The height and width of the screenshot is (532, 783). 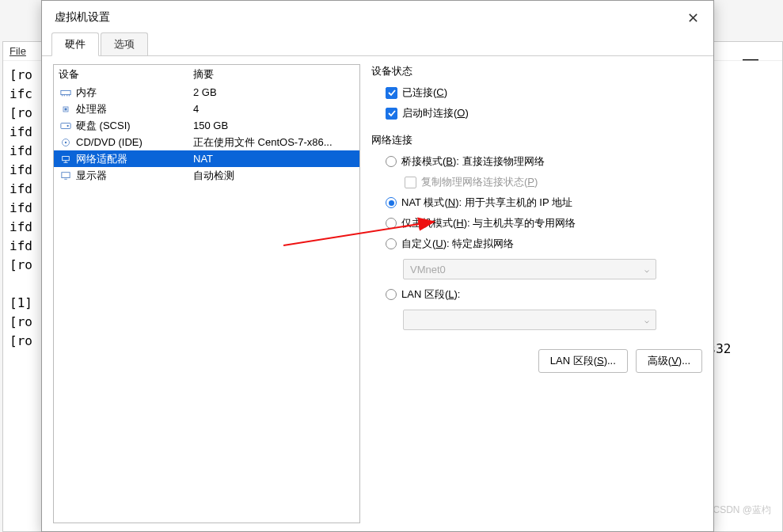 What do you see at coordinates (274, 74) in the screenshot?
I see `header-summary: 摘要` at bounding box center [274, 74].